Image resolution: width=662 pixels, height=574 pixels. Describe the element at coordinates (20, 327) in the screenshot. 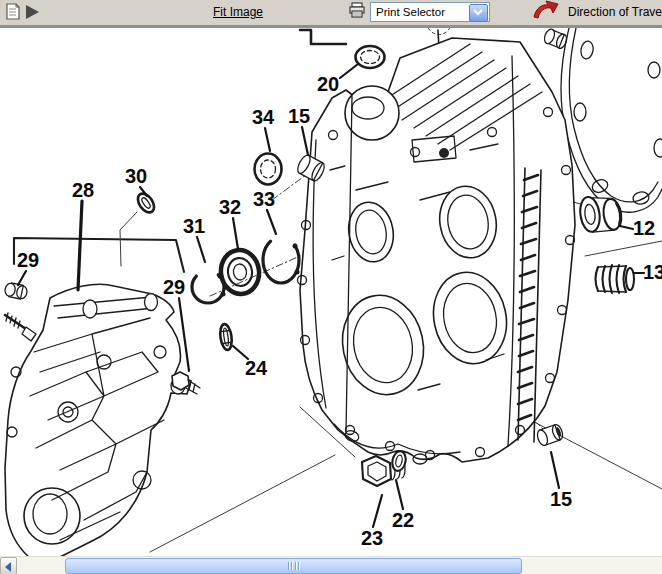

I see `part-screw-left` at that location.